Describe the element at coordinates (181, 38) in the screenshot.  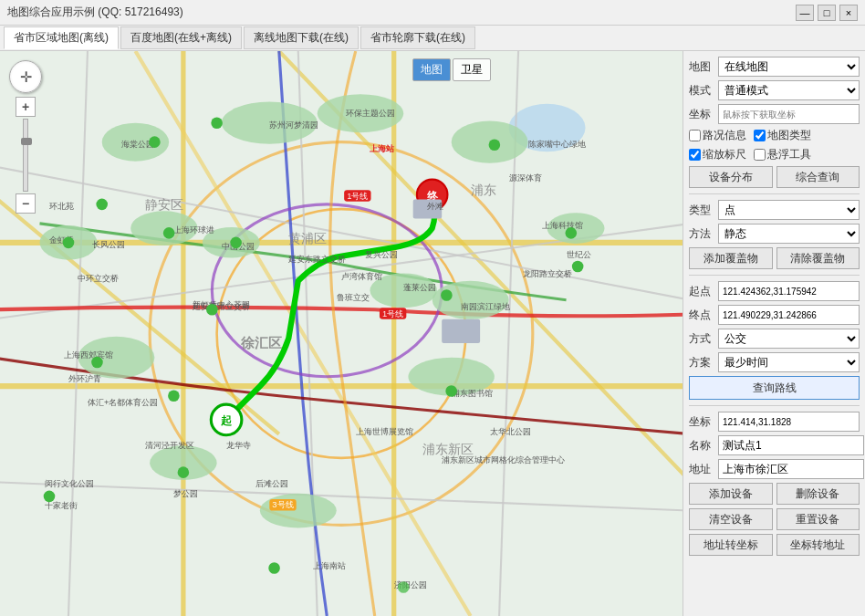
I see `tab-baidu-map: 百度地图(在线+离线)` at that location.